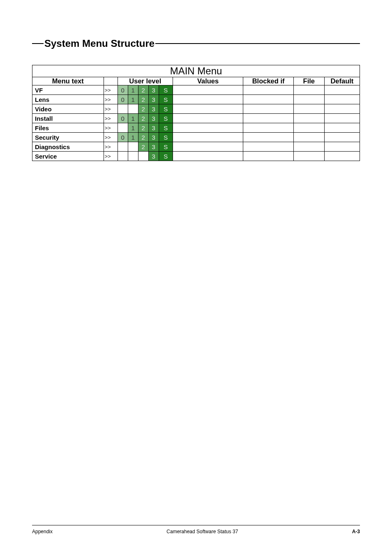  Describe the element at coordinates (68, 137) in the screenshot. I see `row-name: Security` at that location.